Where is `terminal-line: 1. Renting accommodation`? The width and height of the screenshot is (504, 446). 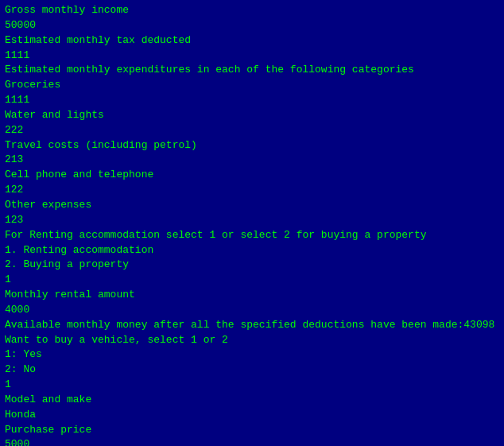 terminal-line: 1. Renting accommodation is located at coordinates (252, 251).